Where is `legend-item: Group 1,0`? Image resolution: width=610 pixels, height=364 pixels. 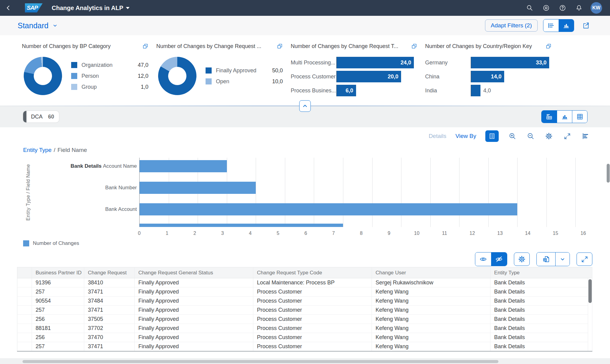 legend-item: Group 1,0 is located at coordinates (110, 87).